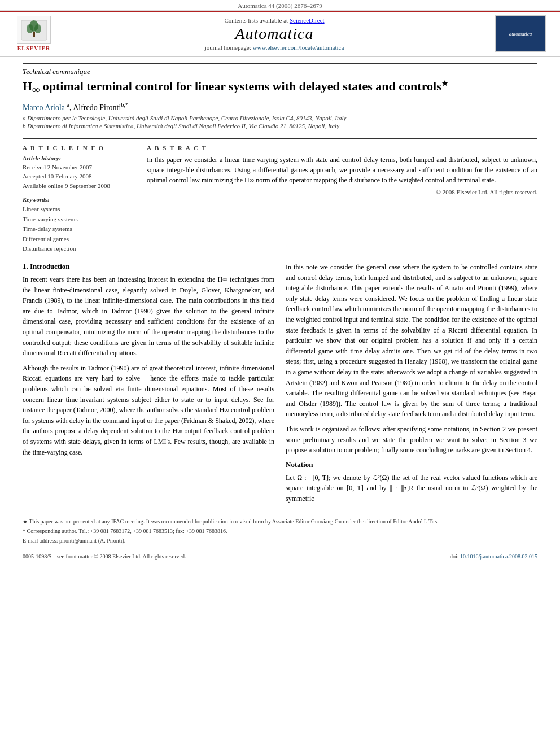 The height and width of the screenshot is (747, 560). Describe the element at coordinates (499, 557) in the screenshot. I see `doi-value: 10.1016/j.automatica.2008.02.015` at that location.